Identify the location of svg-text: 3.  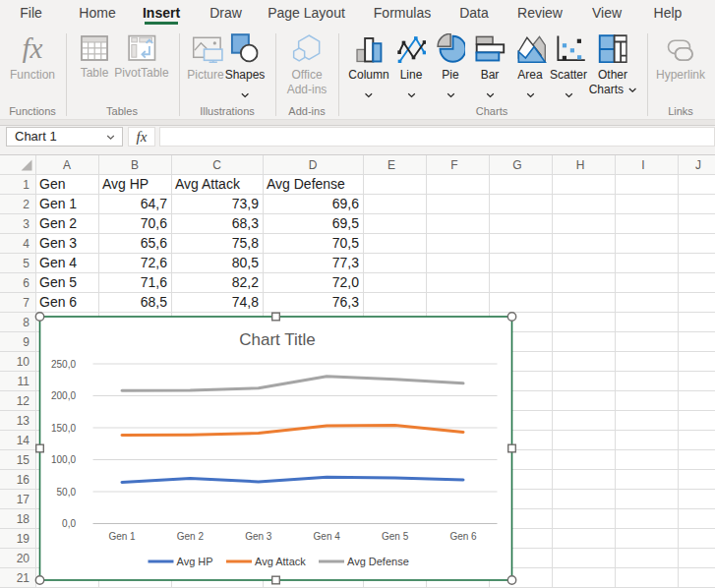
(26, 224).